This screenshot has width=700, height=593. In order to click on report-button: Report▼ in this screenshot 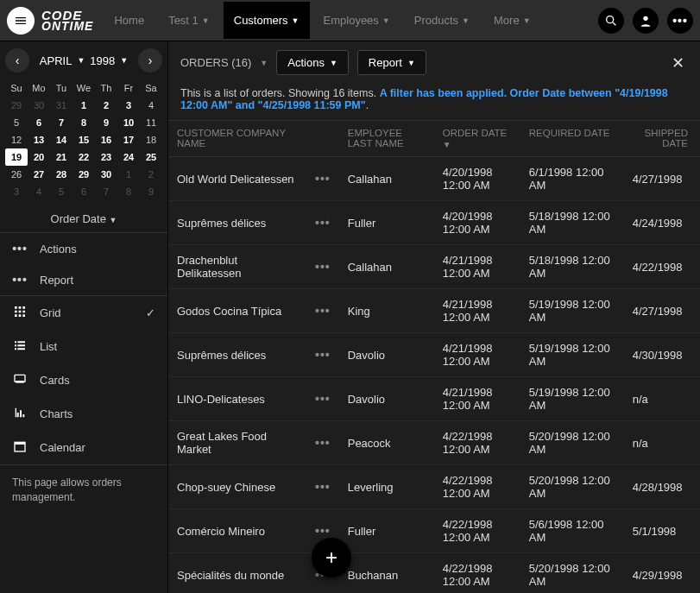, I will do `click(392, 62)`.